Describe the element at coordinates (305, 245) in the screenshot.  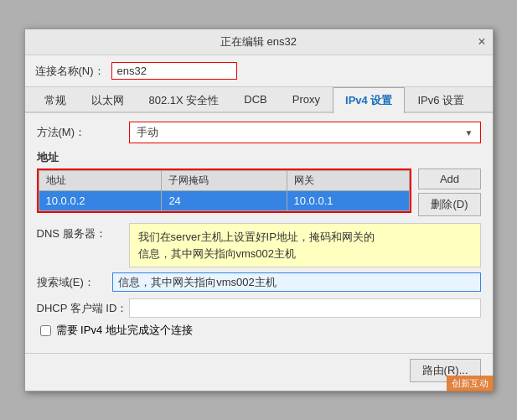
I see `dns-input-wrap: 我们在server主机上设置好IP地址，掩码和网关的 信息，其中网关指向vms0…` at that location.